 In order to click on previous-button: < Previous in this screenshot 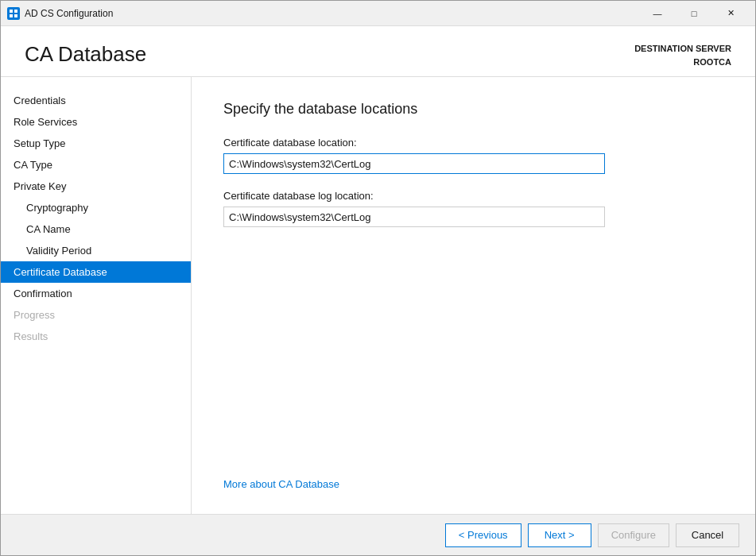, I will do `click(483, 535)`.